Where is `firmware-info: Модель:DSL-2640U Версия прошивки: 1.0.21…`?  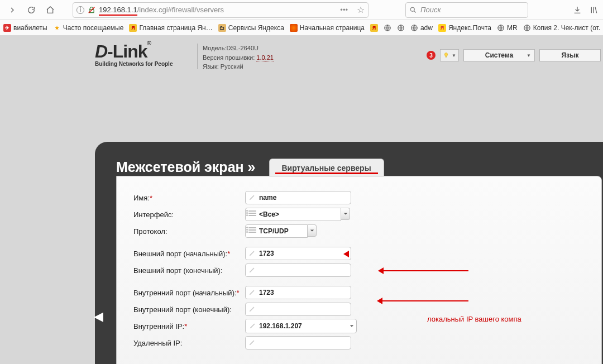 firmware-info: Модель:DSL-2640U Версия прошивки: 1.0.21… is located at coordinates (238, 56).